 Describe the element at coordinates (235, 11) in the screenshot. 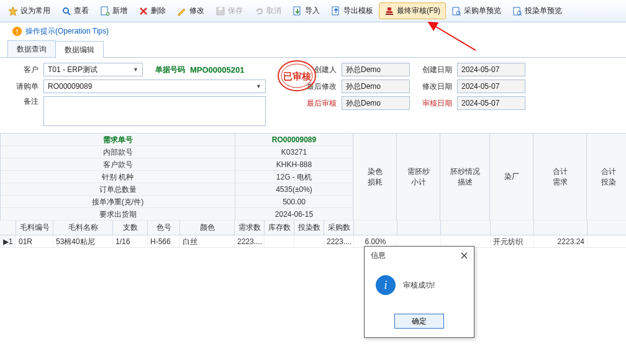

I see `tb-save-label: 保存` at that location.